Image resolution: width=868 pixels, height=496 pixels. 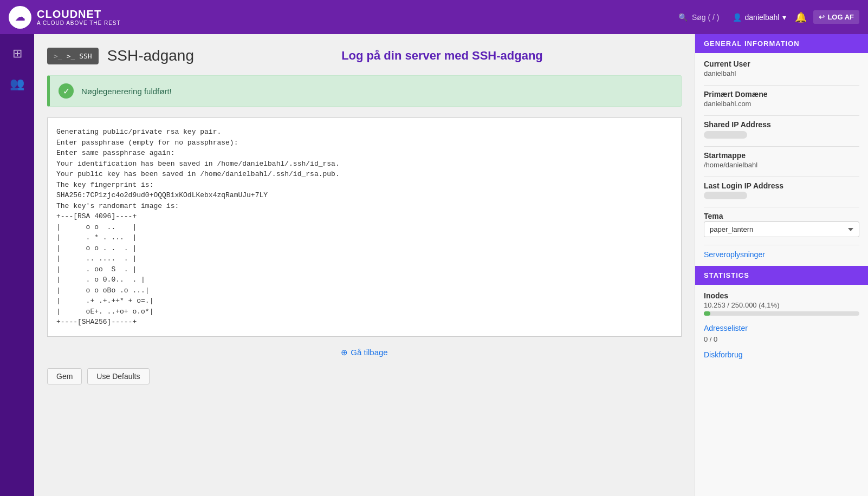 What do you see at coordinates (781, 275) in the screenshot?
I see `statistics-header: STATISTICS` at bounding box center [781, 275].